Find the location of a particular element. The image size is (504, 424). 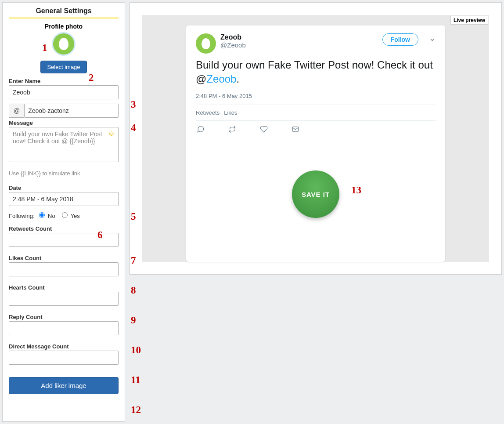

username-input is located at coordinates (71, 111).